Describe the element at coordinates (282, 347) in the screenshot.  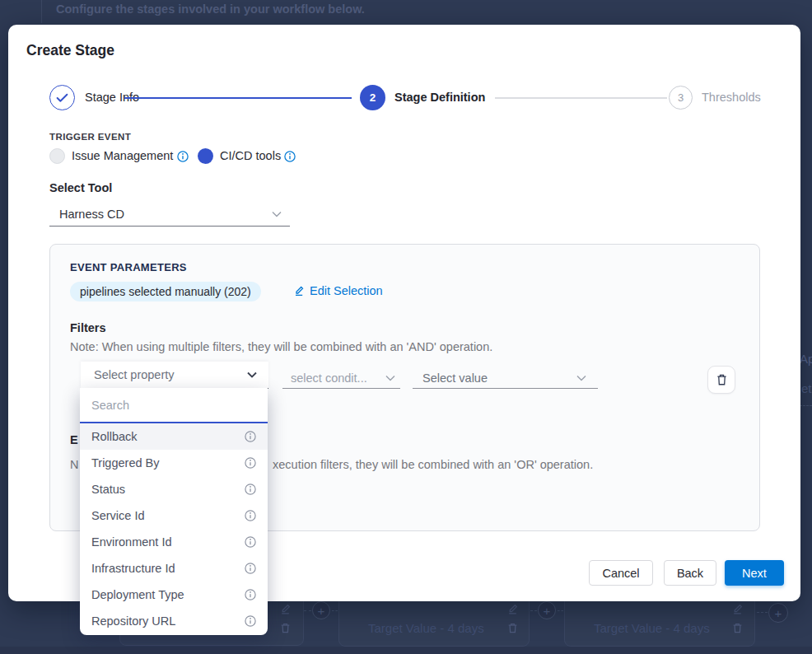
I see `filters-note: Note: When using multiple filters, they …` at that location.